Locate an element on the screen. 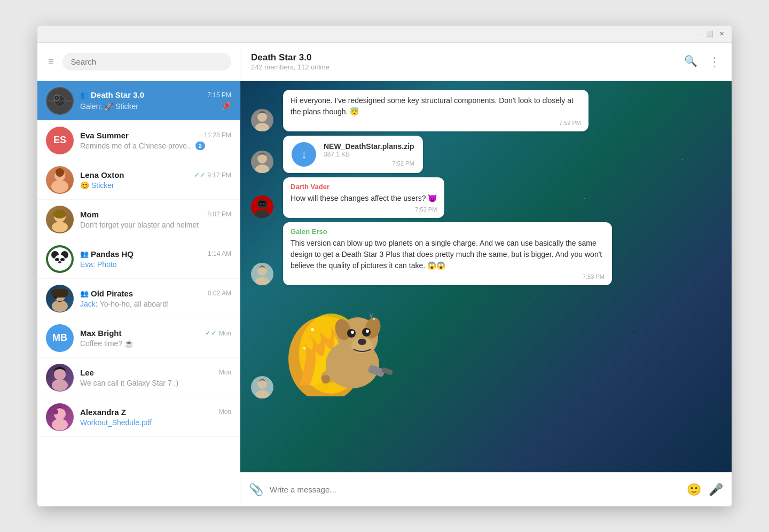 The width and height of the screenshot is (769, 532). title-bar: — ⬜ ✕ is located at coordinates (384, 34).